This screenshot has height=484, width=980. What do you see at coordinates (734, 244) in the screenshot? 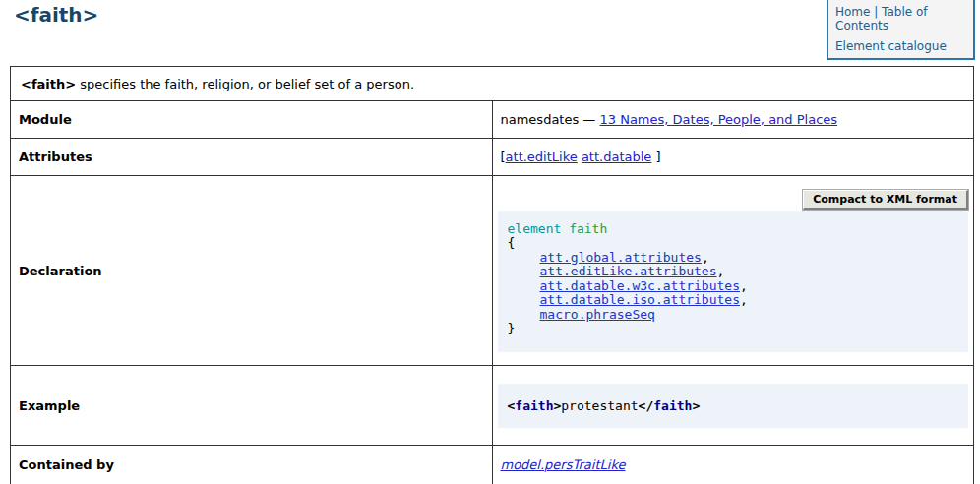
I see `code-line-open-brace: {` at bounding box center [734, 244].